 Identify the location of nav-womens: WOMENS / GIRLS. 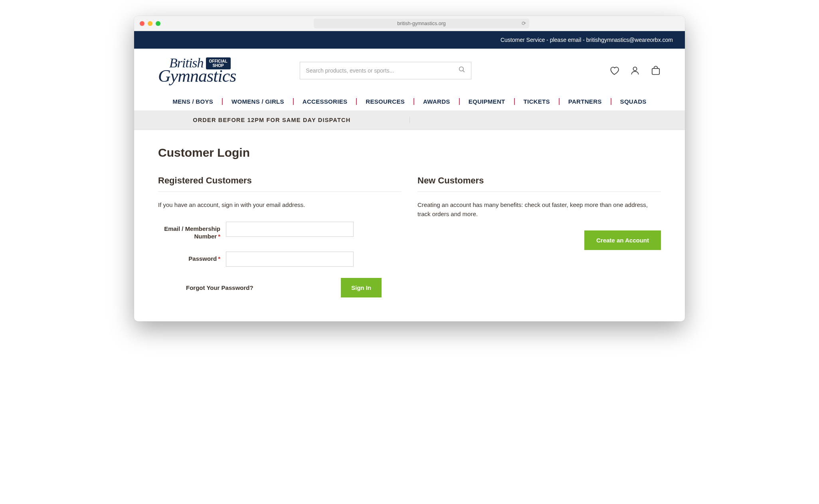
(258, 101).